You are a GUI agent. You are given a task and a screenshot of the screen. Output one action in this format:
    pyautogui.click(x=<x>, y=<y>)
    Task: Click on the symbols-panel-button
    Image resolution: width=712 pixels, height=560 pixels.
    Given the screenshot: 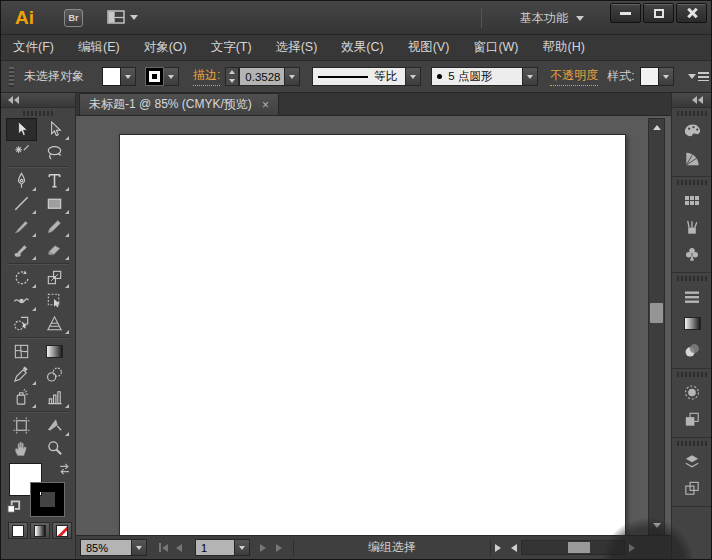 What is the action you would take?
    pyautogui.click(x=692, y=254)
    